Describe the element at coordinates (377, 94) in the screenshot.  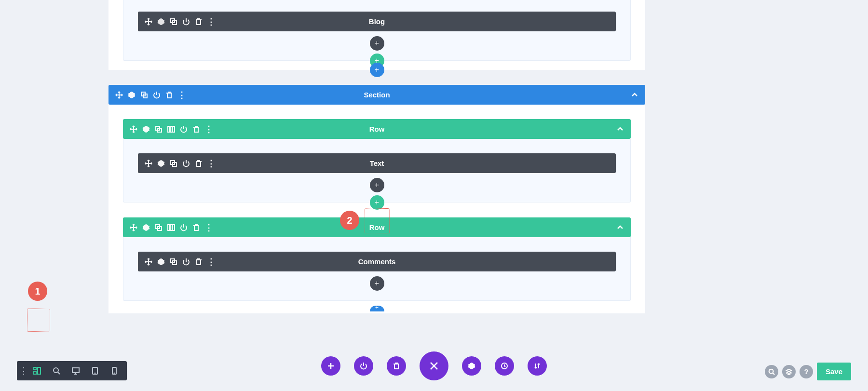
I see `section-title: Section` at that location.